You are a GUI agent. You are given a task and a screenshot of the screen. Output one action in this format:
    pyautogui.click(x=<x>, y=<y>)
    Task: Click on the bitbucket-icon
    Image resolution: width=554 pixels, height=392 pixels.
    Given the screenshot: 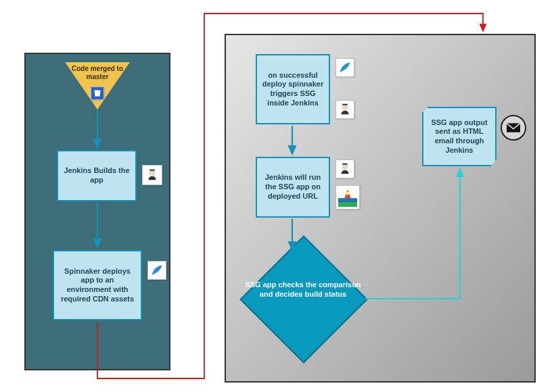 What is the action you would take?
    pyautogui.click(x=97, y=93)
    